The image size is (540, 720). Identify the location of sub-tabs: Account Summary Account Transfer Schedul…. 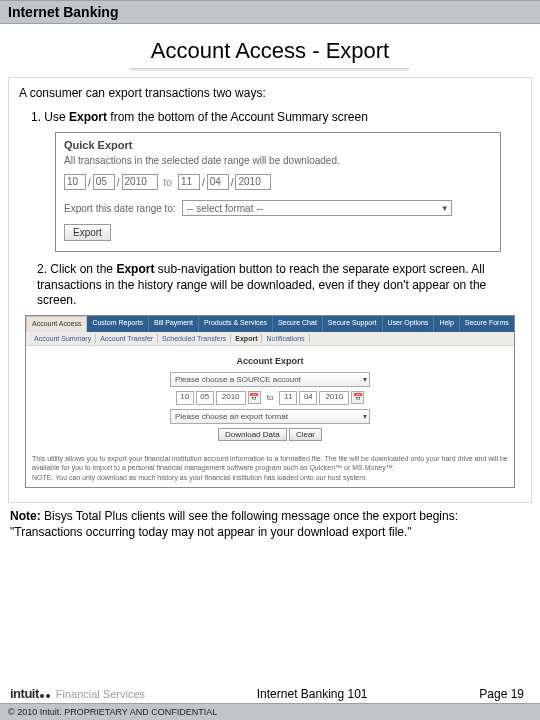
(270, 339).